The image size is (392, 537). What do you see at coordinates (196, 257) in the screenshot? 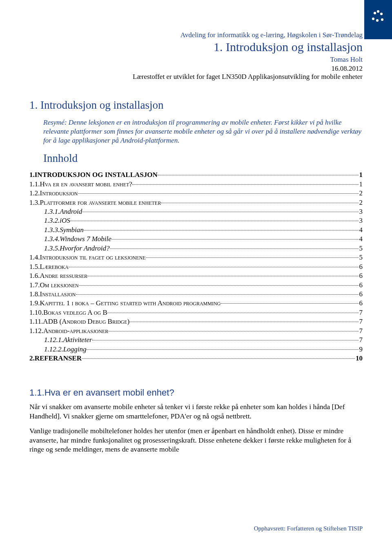
I see `toc-entry: 1.4.Introduksjon til faget og leksjonene…` at bounding box center [196, 257].